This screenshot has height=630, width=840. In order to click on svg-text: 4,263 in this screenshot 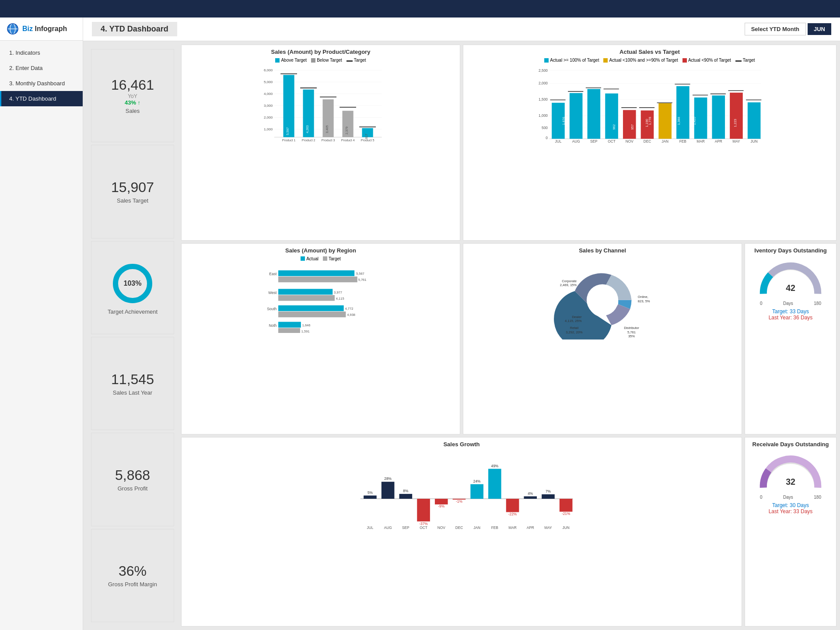, I will do `click(307, 130)`.